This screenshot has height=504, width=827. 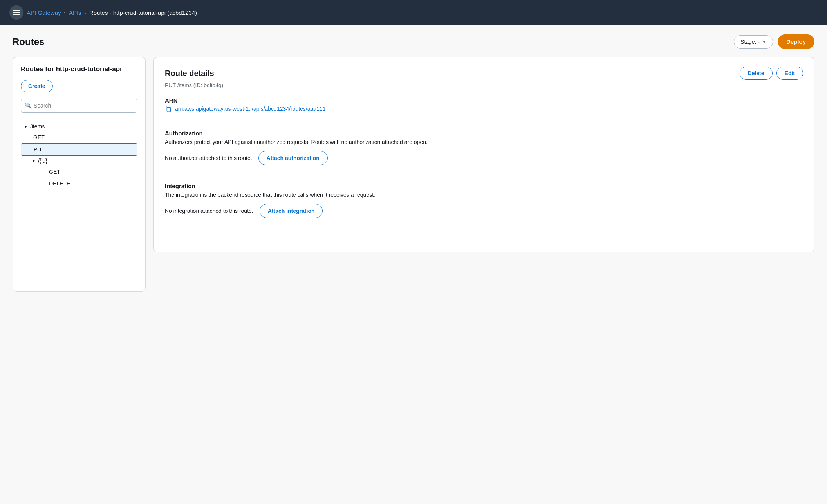 What do you see at coordinates (414, 41) in the screenshot?
I see `page-header: Routes Stage: - ▼ Deploy` at bounding box center [414, 41].